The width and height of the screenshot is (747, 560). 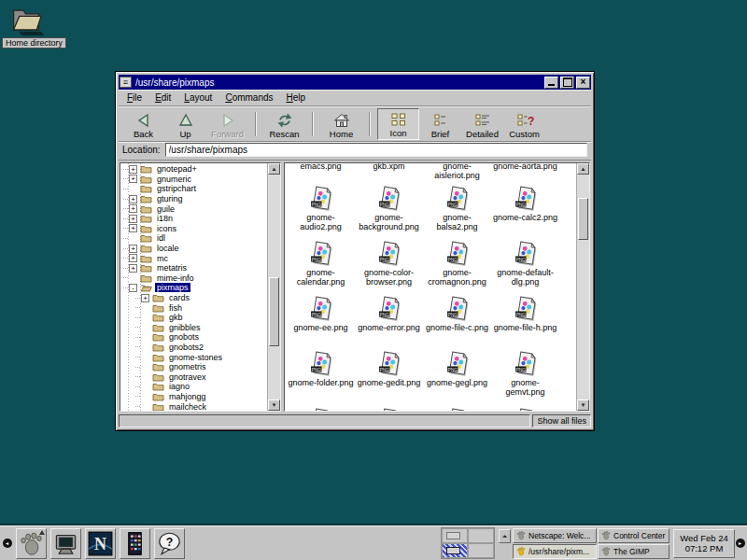 I want to click on file-gnome-cromagnon.png: PNGgnome-cromagnon.png, so click(x=458, y=263).